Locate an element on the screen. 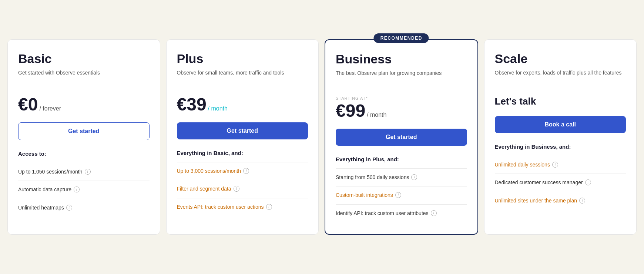  feature-text-business-1: Custom-built integrations is located at coordinates (364, 195).